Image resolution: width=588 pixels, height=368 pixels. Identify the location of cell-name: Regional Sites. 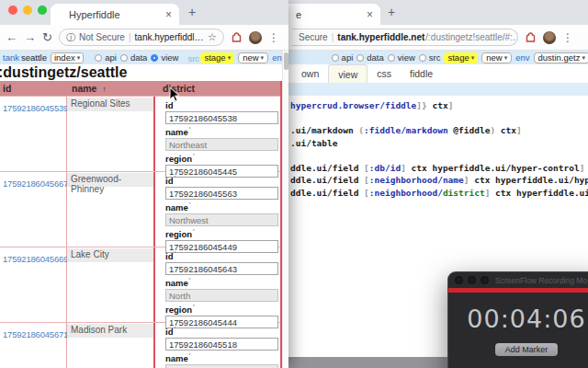
(111, 134).